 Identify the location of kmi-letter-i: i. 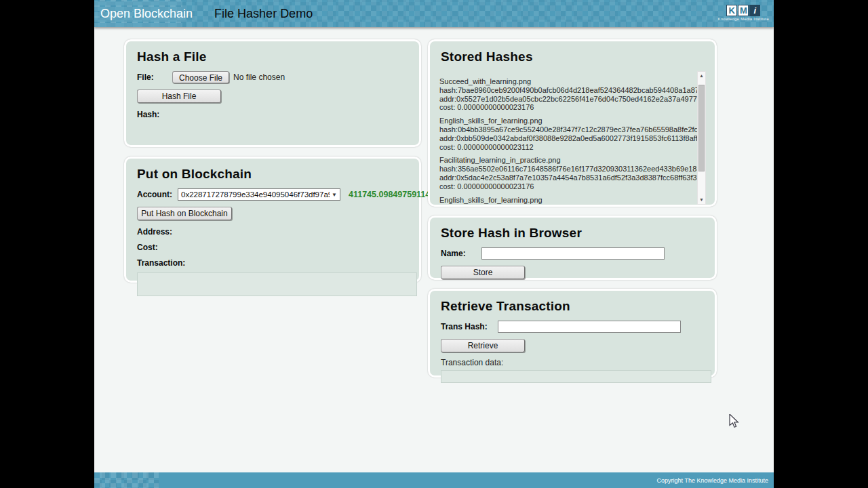
(755, 11).